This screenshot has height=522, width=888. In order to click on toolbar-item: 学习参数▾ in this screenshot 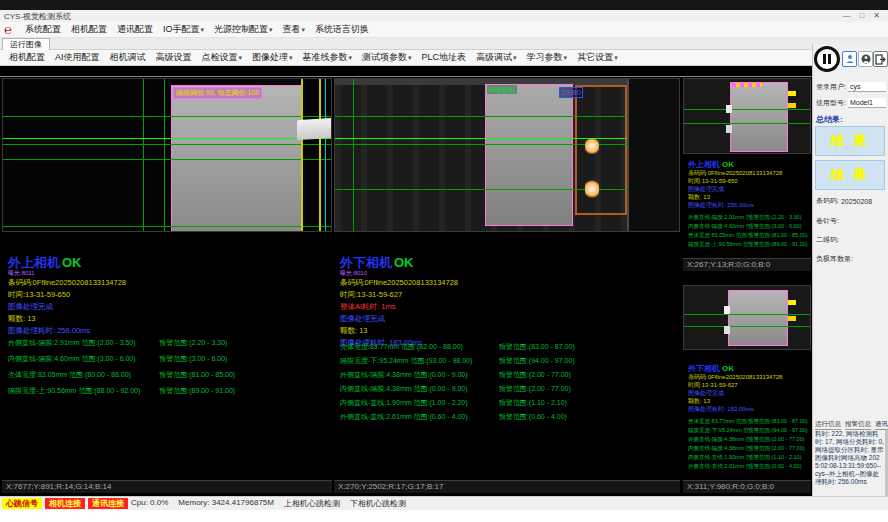, I will do `click(548, 58)`.